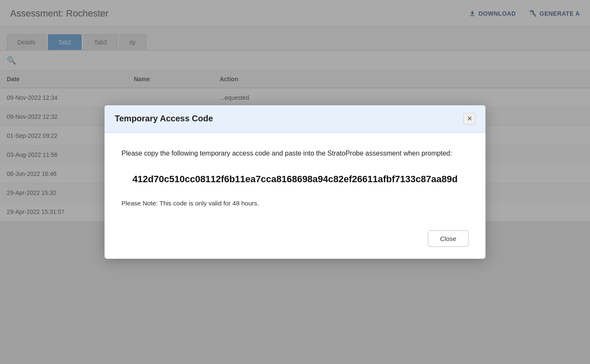 The height and width of the screenshot is (364, 590). Describe the element at coordinates (469, 119) in the screenshot. I see `modal-close-x-button: ✕` at that location.